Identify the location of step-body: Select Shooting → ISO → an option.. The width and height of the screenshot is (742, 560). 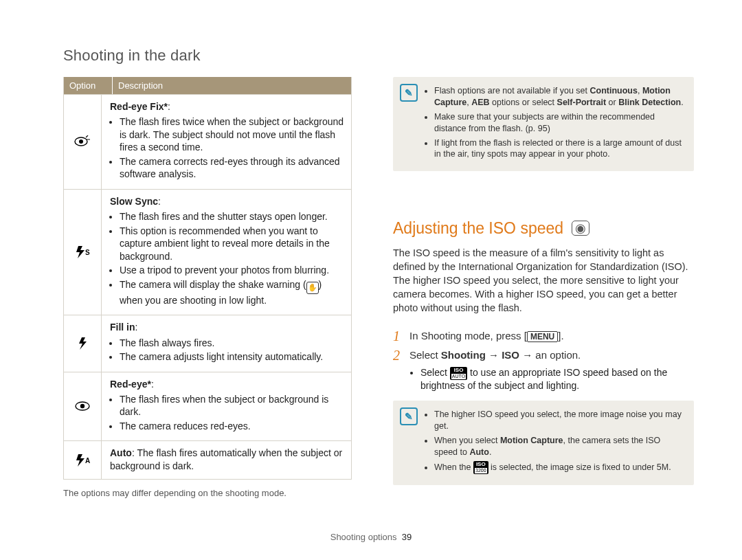
(552, 355).